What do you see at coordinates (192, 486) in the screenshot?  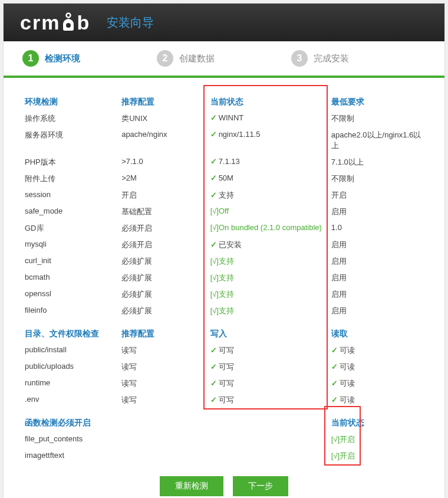 I see `recheck-button: 重新检测` at bounding box center [192, 486].